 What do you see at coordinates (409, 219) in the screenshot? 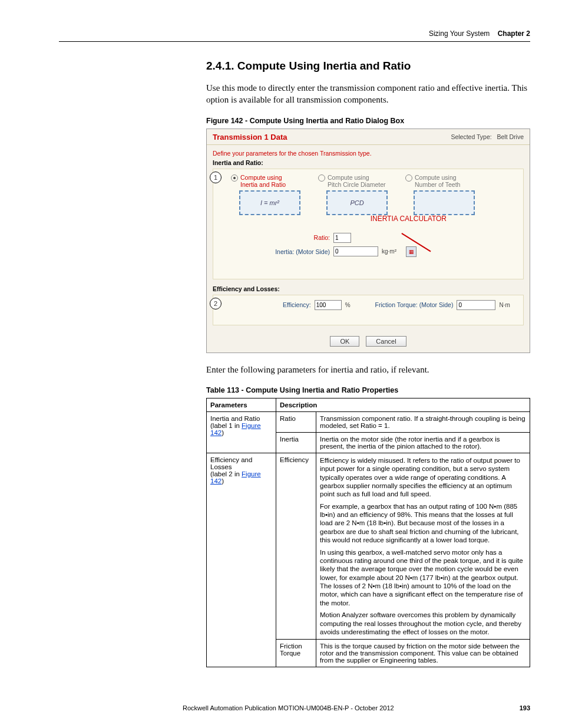
I see `inertia-calc-annotation: INERTIA CALCULATOR` at bounding box center [409, 219].